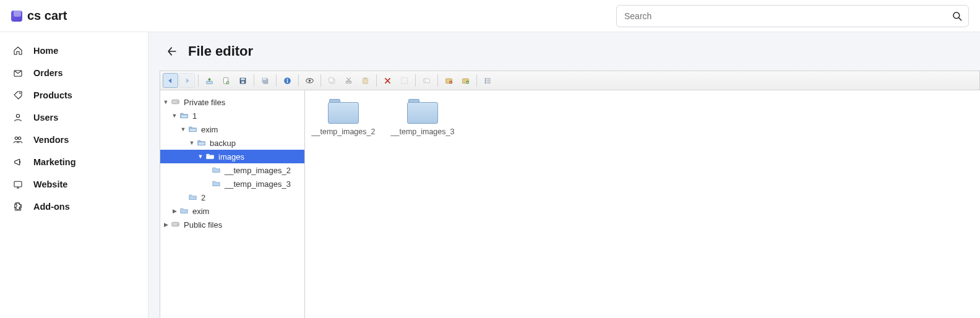 The width and height of the screenshot is (980, 318). What do you see at coordinates (343, 132) in the screenshot?
I see `folder-name: __temp_images_2` at bounding box center [343, 132].